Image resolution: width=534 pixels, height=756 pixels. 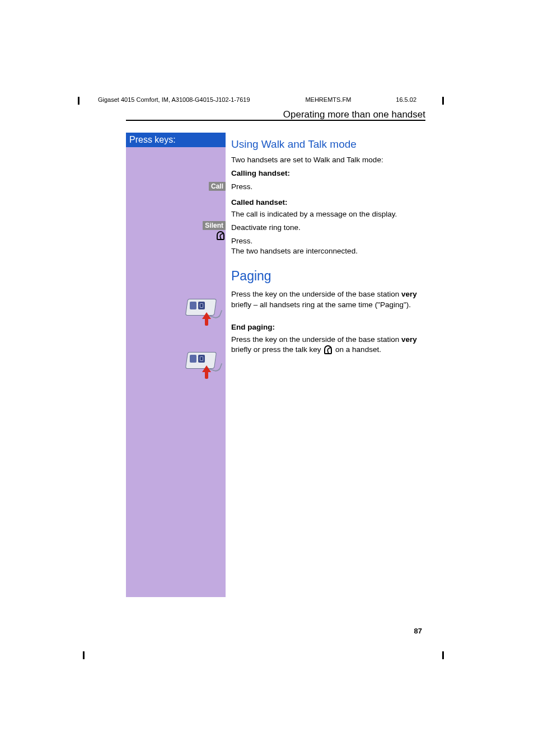 What do you see at coordinates (174, 100) in the screenshot?
I see `header-doc-id: Gigaset 4015 Comfort, IM, A31008-G4015-J…` at bounding box center [174, 100].